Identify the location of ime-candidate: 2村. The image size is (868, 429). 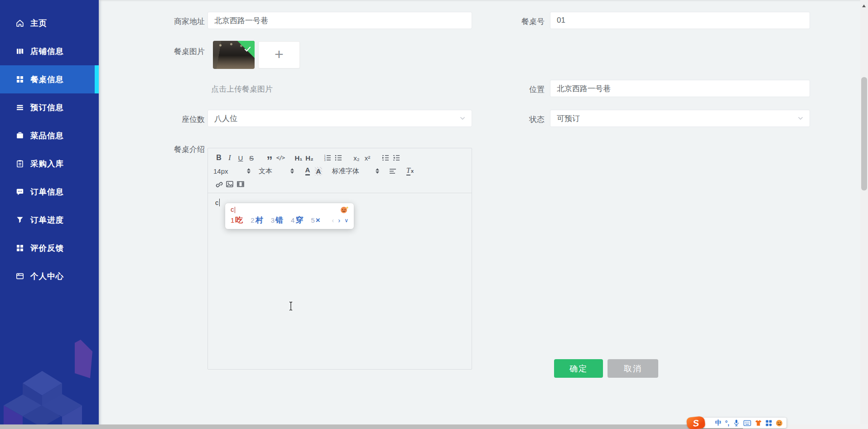
(256, 220).